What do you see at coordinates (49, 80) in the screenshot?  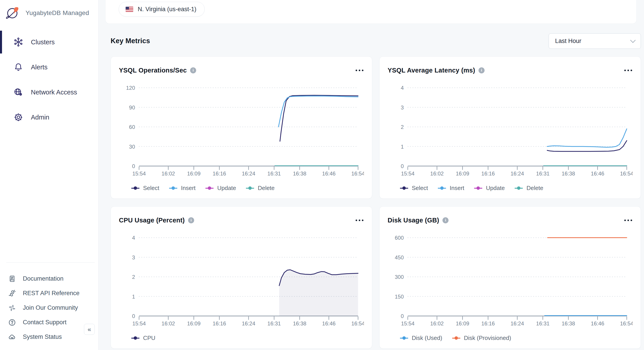 I see `sidebar-nav: Clusters Alerts` at bounding box center [49, 80].